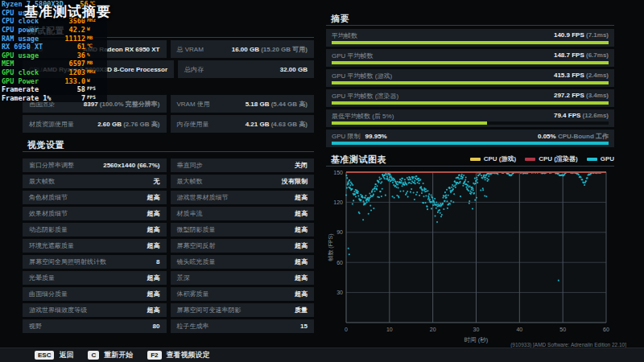 This screenshot has width=644, height=362. I want to click on key-hint-c: C重新开始, so click(110, 356).